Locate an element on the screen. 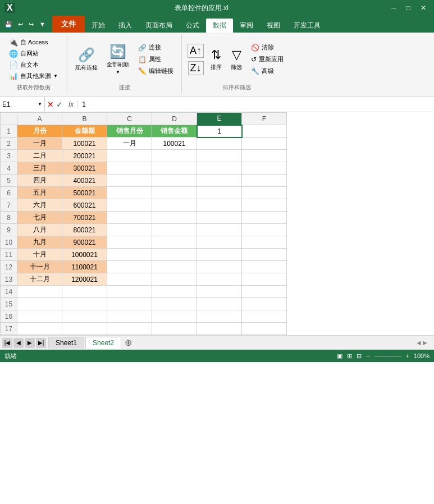 This screenshot has width=434, height=504. sheet-next-btn: ▶ is located at coordinates (30, 343).